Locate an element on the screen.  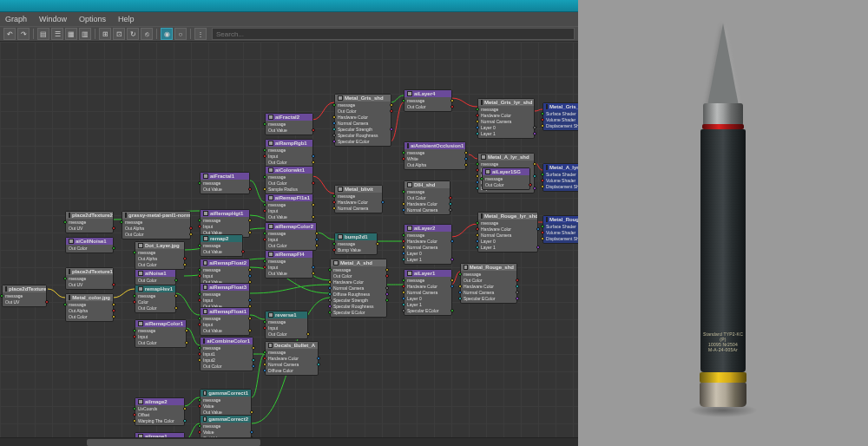
node-reverse1: reverse1messageInputOut Color is located at coordinates (286, 325).